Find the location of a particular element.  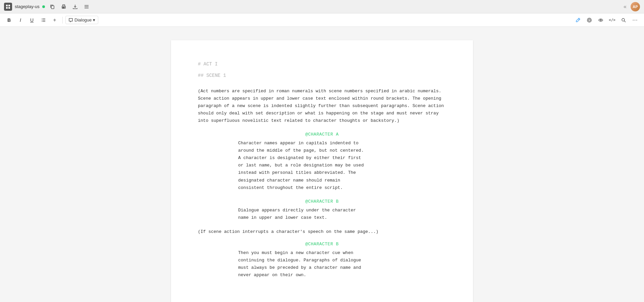

app-title: stageplay-us is located at coordinates (27, 7).